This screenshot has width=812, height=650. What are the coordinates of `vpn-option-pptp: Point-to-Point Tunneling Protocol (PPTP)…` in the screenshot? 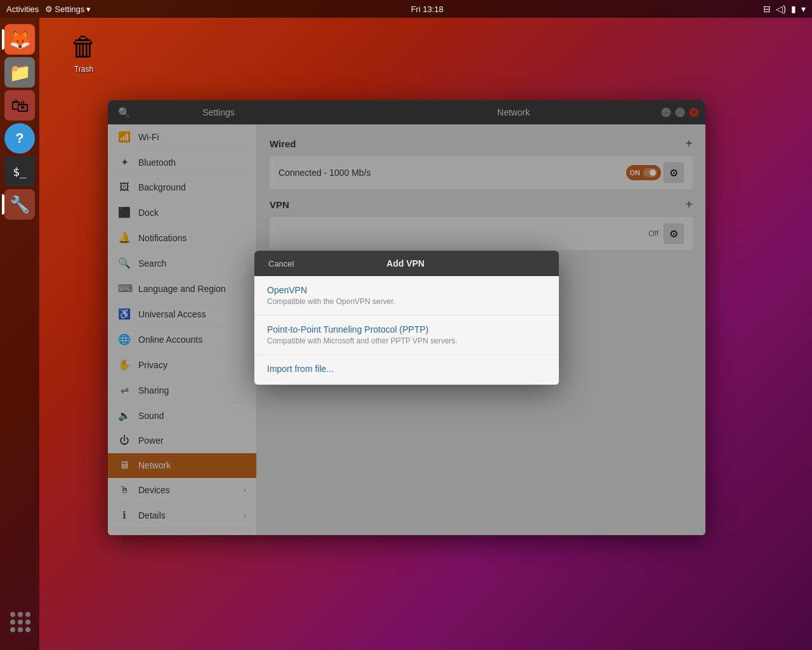 It's located at (407, 335).